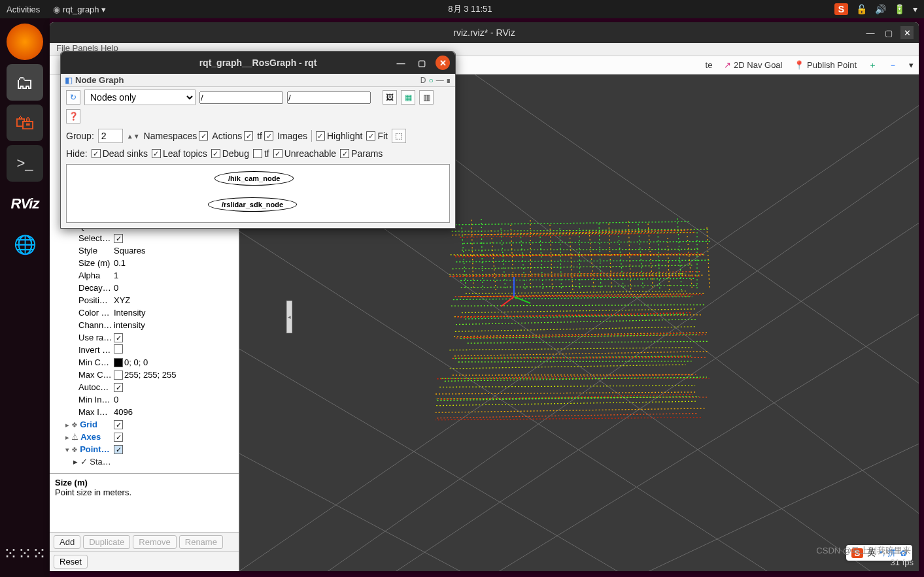 The height and width of the screenshot is (577, 924). What do you see at coordinates (230, 154) in the screenshot?
I see `debug-checkbox: ✓ Debug` at bounding box center [230, 154].